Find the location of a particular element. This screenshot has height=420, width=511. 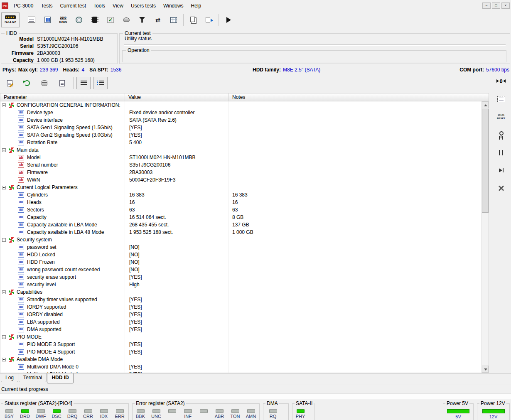

skip-button is located at coordinates (501, 170).